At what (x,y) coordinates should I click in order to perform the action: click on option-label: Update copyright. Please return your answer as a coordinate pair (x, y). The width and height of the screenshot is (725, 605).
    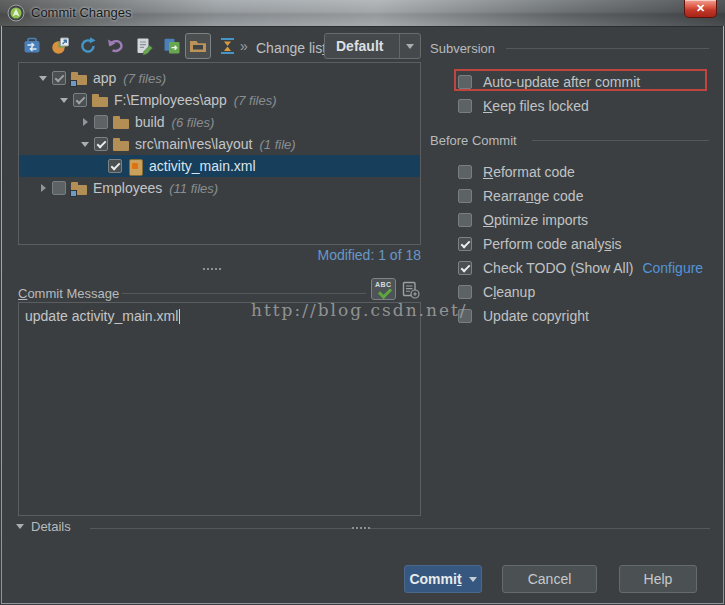
    Looking at the image, I should click on (536, 316).